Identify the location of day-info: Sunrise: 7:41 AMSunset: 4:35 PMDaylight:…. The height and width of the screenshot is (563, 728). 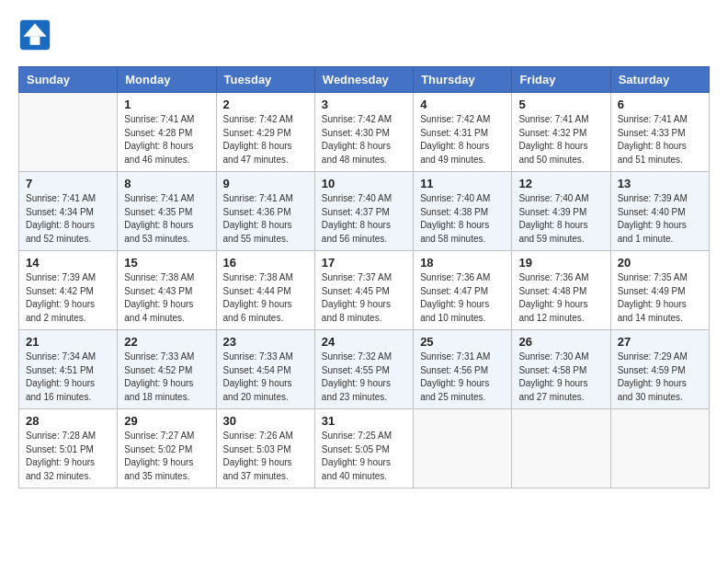
(166, 219).